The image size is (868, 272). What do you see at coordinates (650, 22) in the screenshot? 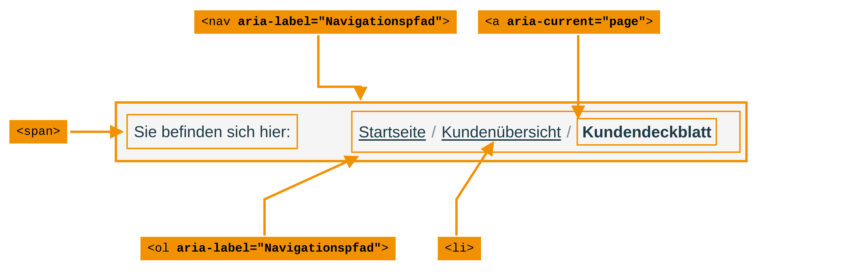
I see `callout-a-end: >` at bounding box center [650, 22].